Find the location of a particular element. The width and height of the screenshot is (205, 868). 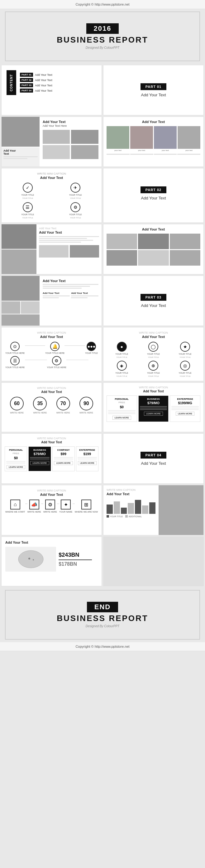

proc-icon-3: ●●● is located at coordinates (91, 346).